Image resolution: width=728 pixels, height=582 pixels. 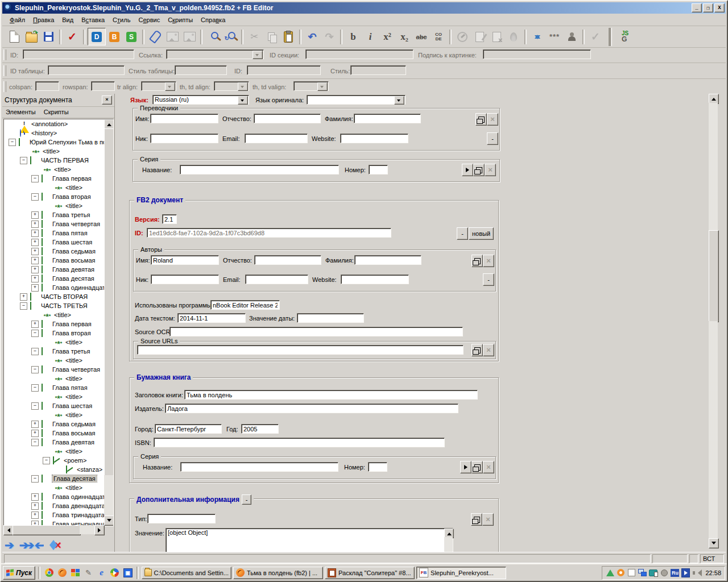 I want to click on date-value-input, so click(x=330, y=318).